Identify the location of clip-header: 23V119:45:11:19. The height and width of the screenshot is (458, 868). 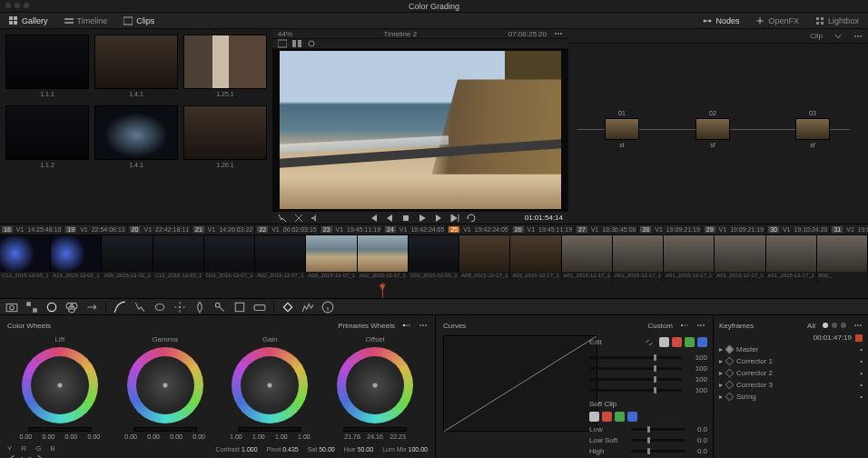
(351, 229).